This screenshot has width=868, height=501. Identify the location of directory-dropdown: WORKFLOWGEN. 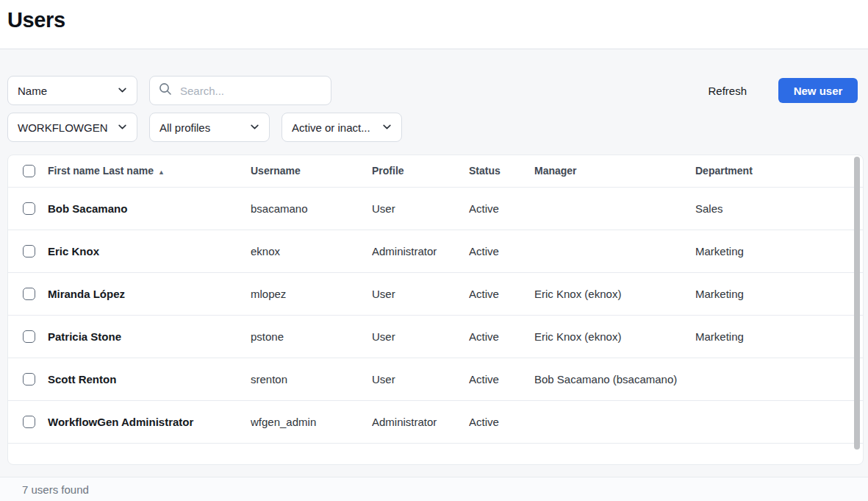
(72, 127).